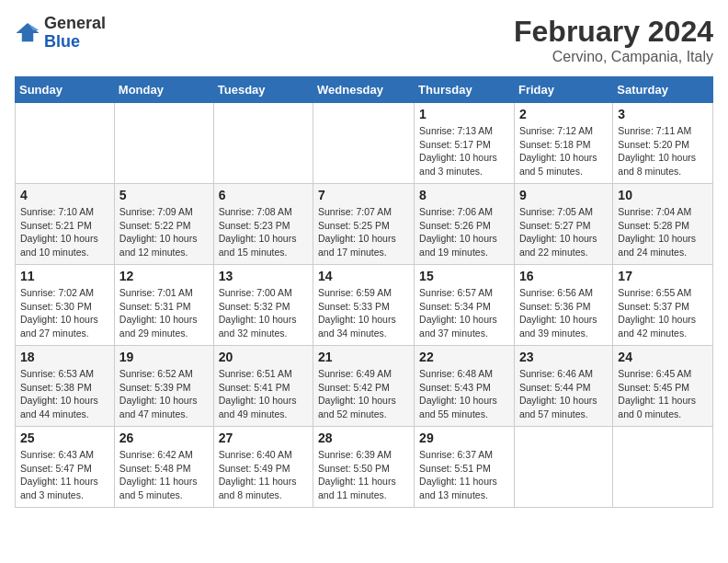  What do you see at coordinates (64, 232) in the screenshot?
I see `day-info: Sunrise: 7:10 AMSunset: 5:21 PMDaylight:…` at bounding box center [64, 232].